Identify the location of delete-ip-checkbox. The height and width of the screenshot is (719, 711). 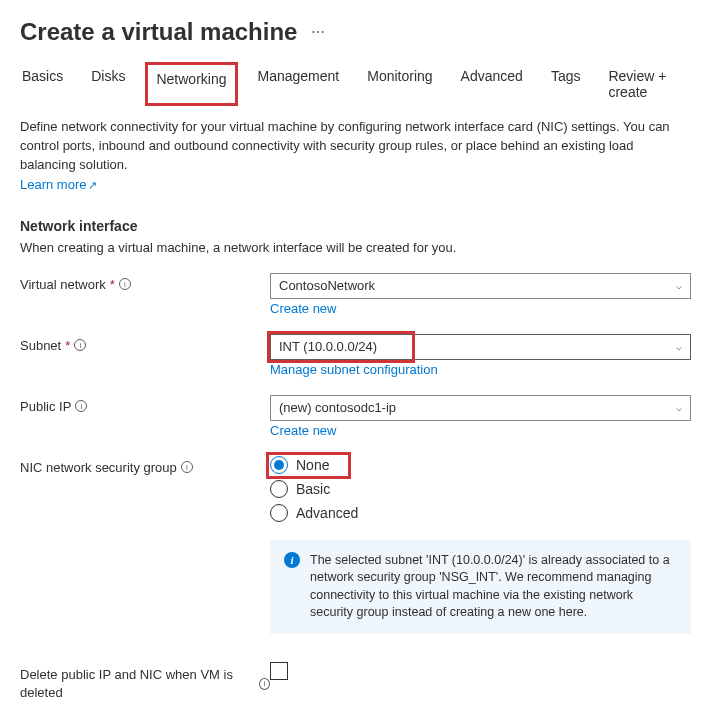
(279, 671).